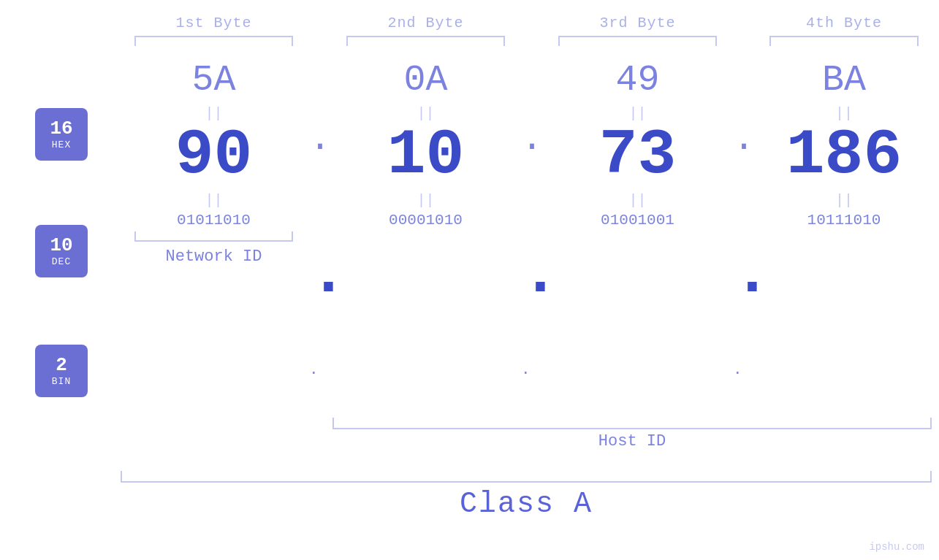 The width and height of the screenshot is (939, 560). Describe the element at coordinates (425, 80) in the screenshot. I see `byte2-hex: 0A` at that location.